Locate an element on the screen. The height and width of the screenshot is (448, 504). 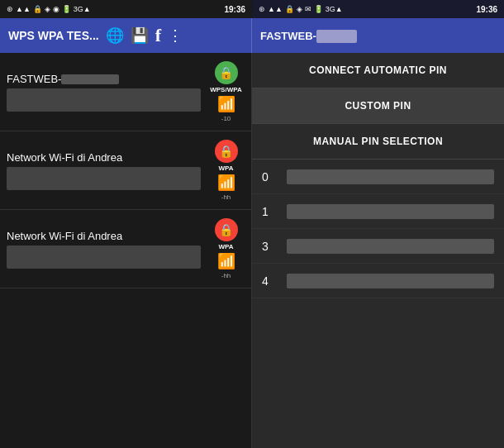
lock-icon-status: 🔒 is located at coordinates (289, 9).